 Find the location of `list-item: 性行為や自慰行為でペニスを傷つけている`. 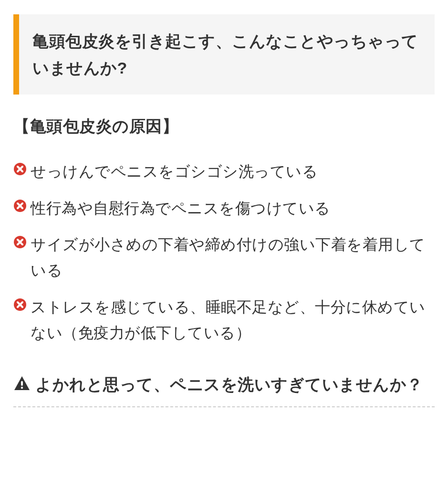

list-item: 性行為や自慰行為でペニスを傷つけている is located at coordinates (224, 208).